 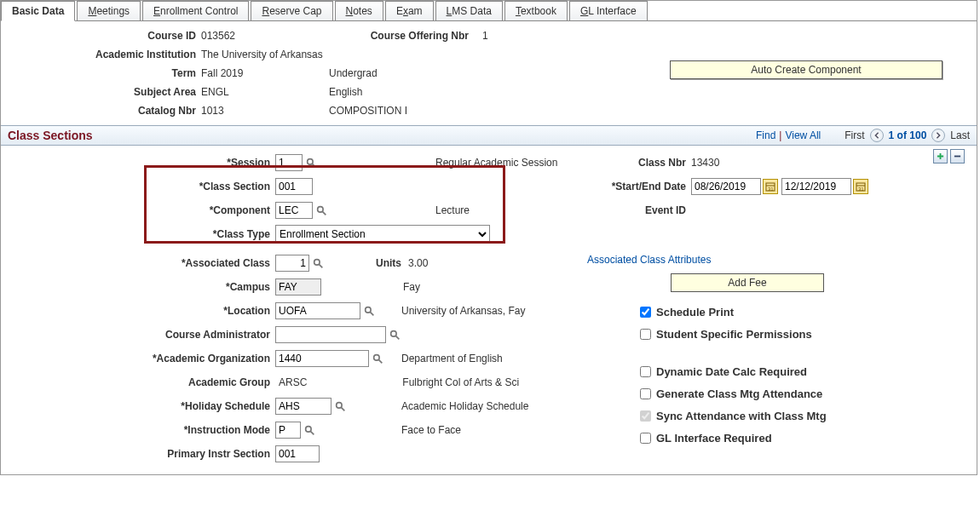 I want to click on next-row-button, so click(x=938, y=135).